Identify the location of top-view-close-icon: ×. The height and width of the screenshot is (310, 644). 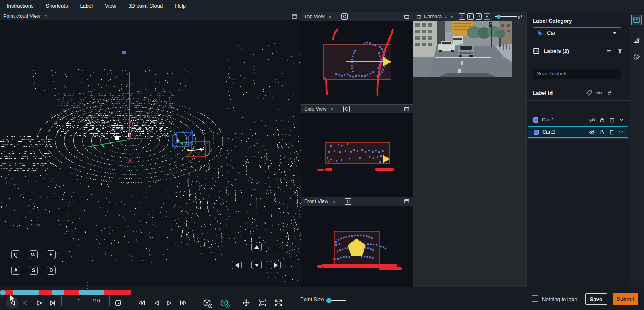
(330, 17).